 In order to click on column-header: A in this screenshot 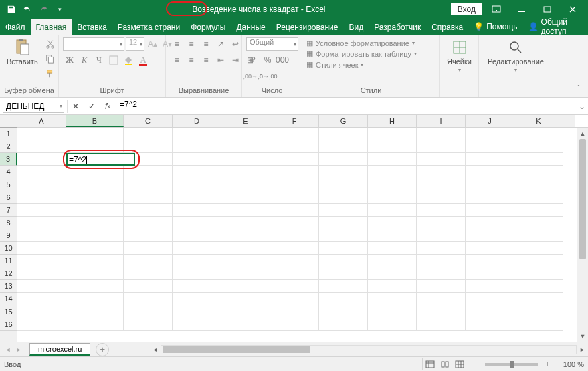, I will do `click(41, 121)`.